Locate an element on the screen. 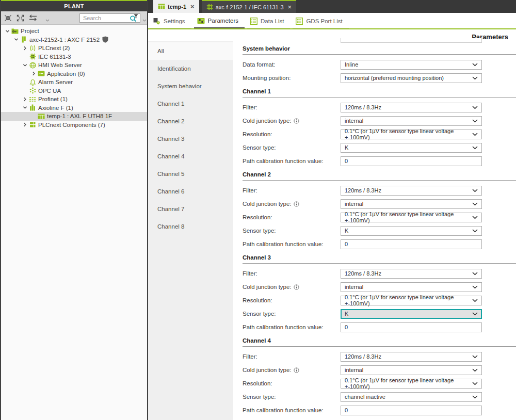 Image resolution: width=516 pixels, height=420 pixels. ch3-sensor-type-select: K is located at coordinates (411, 314).